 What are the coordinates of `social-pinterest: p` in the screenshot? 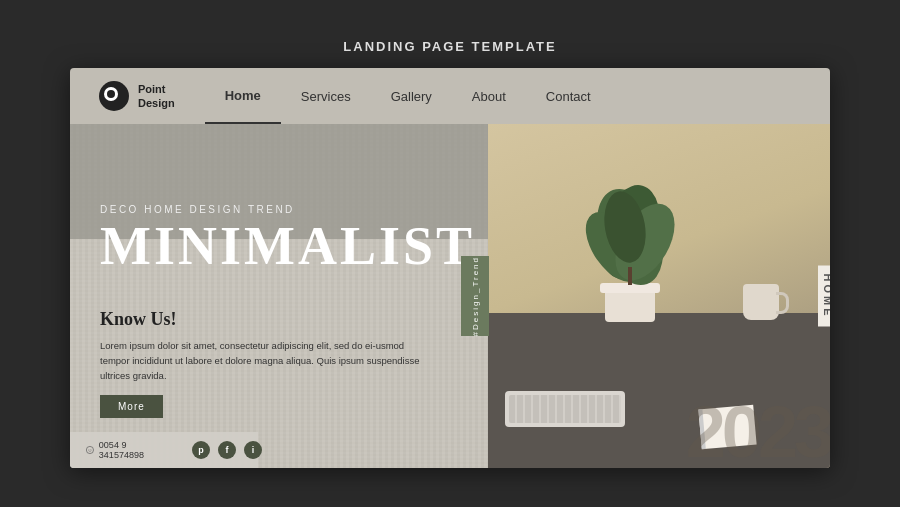 It's located at (201, 450).